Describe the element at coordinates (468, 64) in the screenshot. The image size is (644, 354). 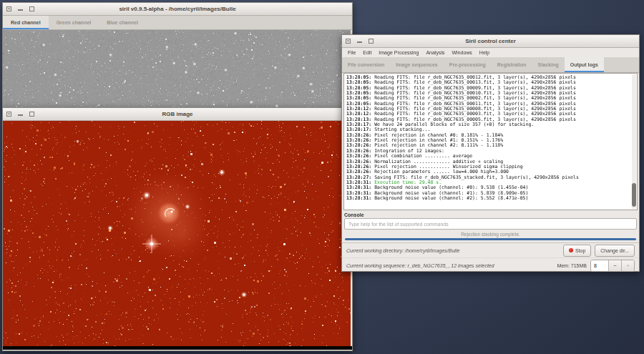
I see `tab-pre-processing: Pre-processing` at that location.